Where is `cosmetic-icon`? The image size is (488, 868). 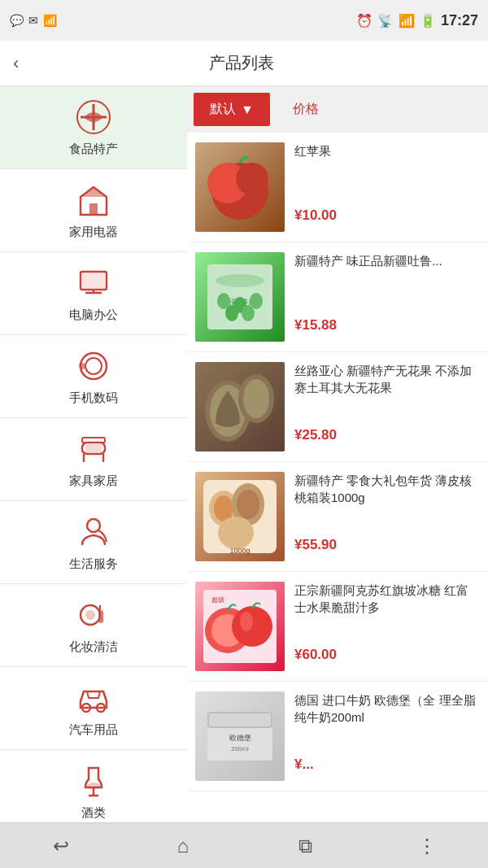 cosmetic-icon is located at coordinates (94, 615).